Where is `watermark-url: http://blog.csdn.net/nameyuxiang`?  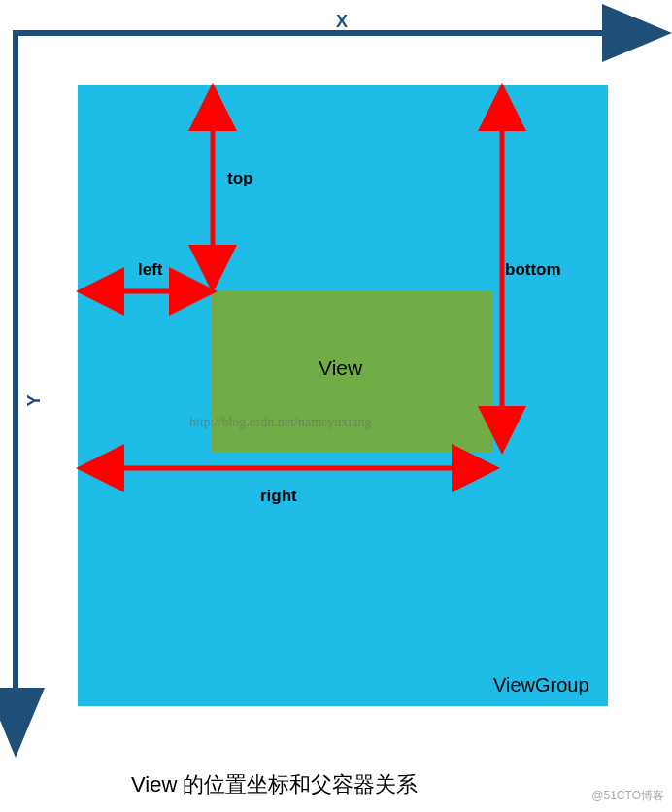 watermark-url: http://blog.csdn.net/nameyuxiang is located at coordinates (280, 423).